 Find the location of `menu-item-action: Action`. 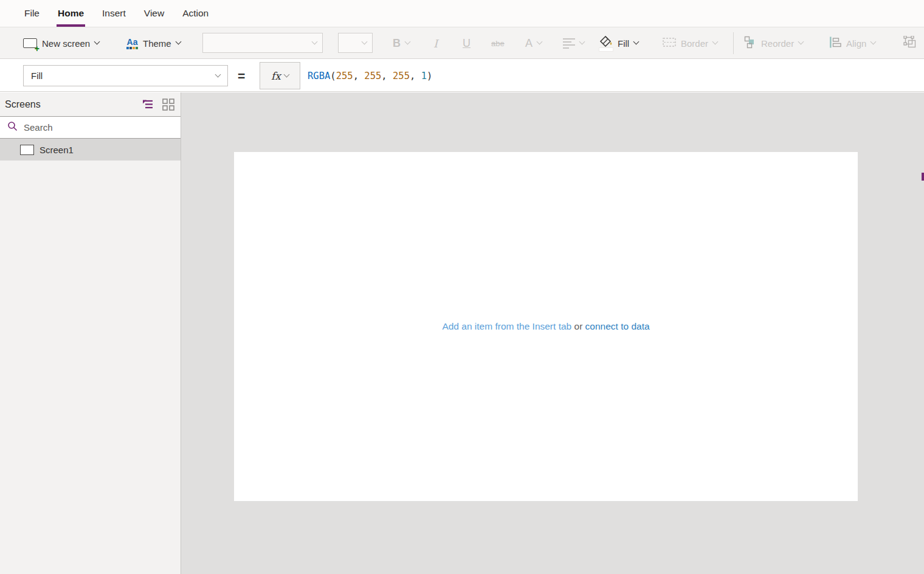

menu-item-action: Action is located at coordinates (196, 13).